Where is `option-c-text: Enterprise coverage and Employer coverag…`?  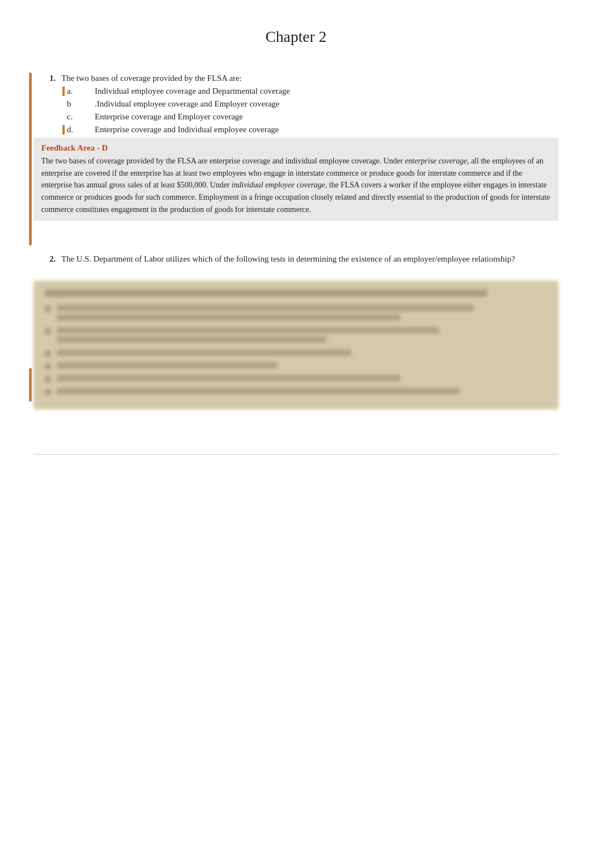
option-c-text: Enterprise coverage and Employer coverag… is located at coordinates (327, 117).